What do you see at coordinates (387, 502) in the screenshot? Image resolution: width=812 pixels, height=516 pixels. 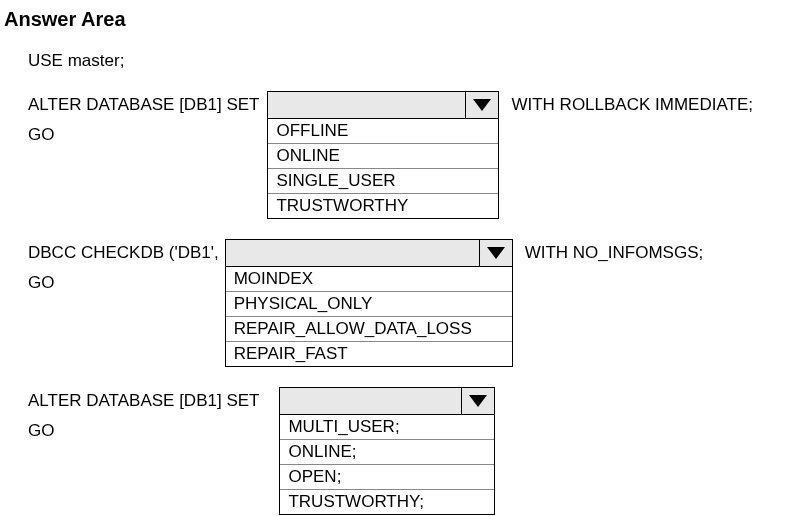 I see `option-trustworthy-2: TRUSTWORTHY;` at bounding box center [387, 502].